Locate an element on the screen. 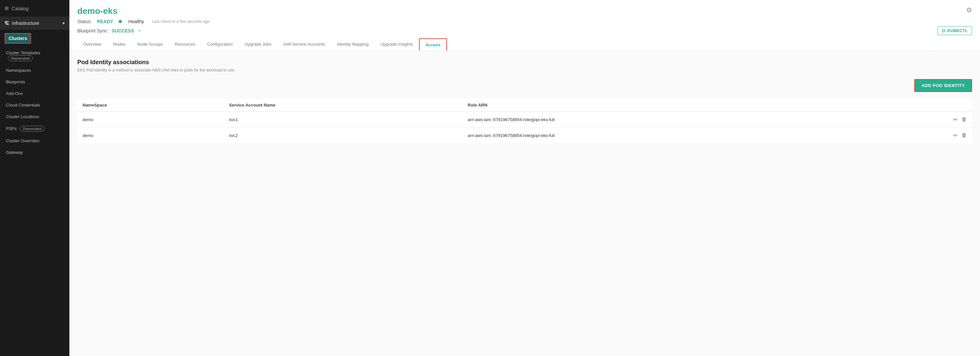  chevron-down-icon: ▾ is located at coordinates (64, 23).